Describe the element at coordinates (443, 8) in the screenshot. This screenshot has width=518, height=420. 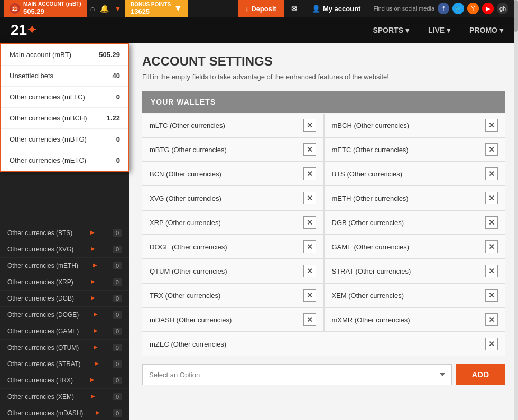
I see `facebook-icon: f` at that location.